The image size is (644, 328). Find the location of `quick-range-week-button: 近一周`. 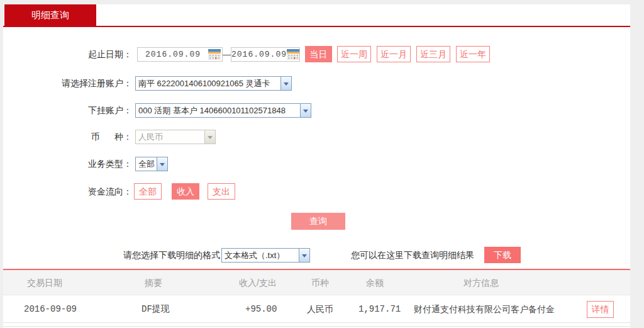

quick-range-week-button: 近一周 is located at coordinates (354, 54).